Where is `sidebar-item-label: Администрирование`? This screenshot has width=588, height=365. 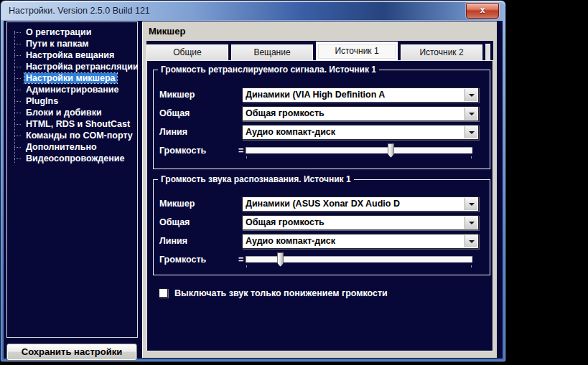 sidebar-item-label: Администрирование is located at coordinates (72, 90).